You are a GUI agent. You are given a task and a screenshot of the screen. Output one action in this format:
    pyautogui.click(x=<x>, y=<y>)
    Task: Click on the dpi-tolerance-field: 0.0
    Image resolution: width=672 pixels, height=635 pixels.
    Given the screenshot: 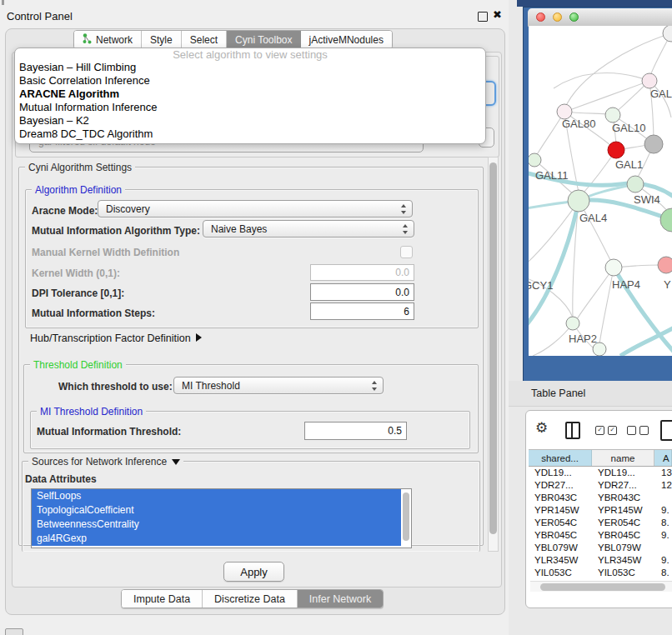 What is the action you would take?
    pyautogui.click(x=362, y=292)
    